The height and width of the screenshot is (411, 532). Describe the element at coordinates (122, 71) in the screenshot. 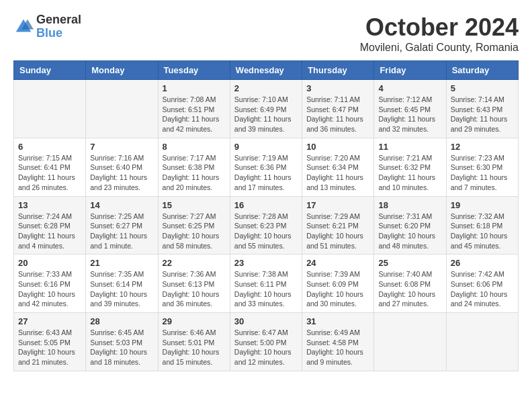

I see `day-of-week-header: Monday` at that location.